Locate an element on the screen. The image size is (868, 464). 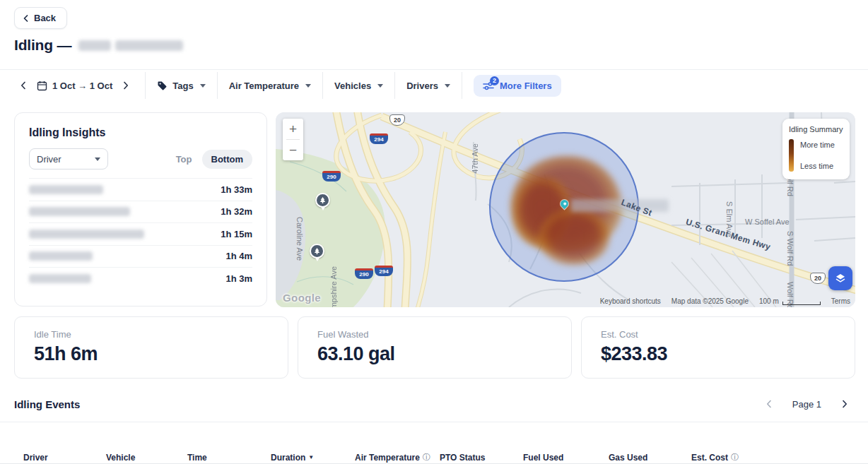
caret-down-icon is located at coordinates (203, 86).